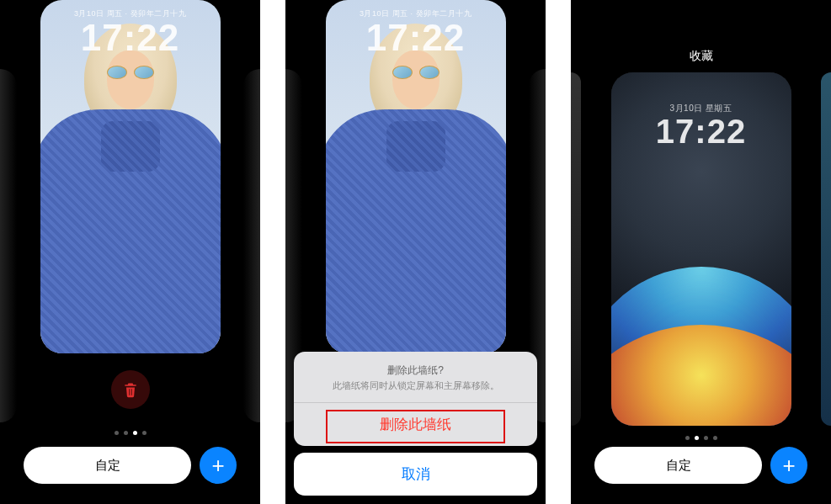  I want to click on collection-title: 收藏, so click(700, 56).